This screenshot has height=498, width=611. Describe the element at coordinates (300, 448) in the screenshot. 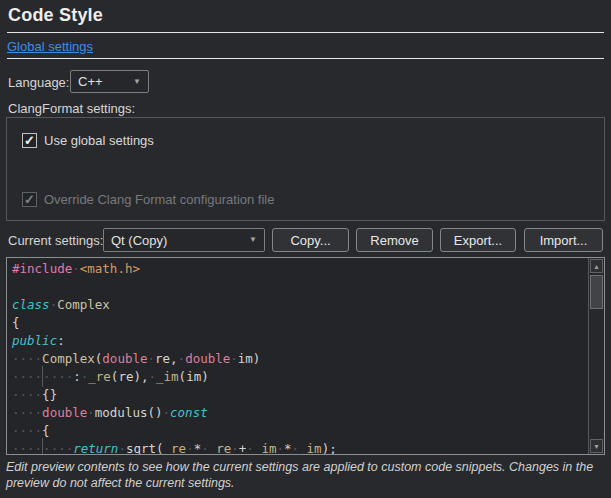

I see `code-line: ········return·sqrt(_re·*·_re·+·_im·*·_i…` at that location.